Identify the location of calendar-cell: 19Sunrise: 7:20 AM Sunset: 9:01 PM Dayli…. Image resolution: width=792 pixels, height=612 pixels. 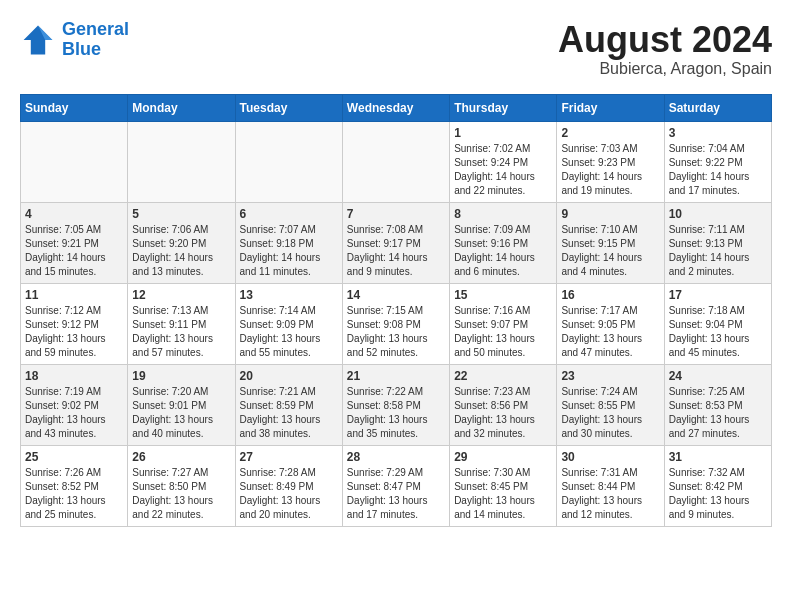
(182, 404).